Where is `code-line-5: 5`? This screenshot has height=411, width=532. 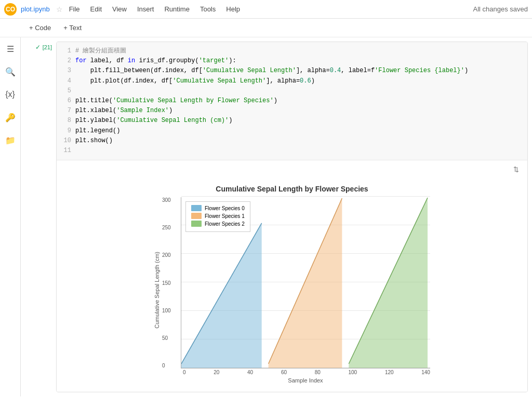
code-line-5: 5 is located at coordinates (292, 91).